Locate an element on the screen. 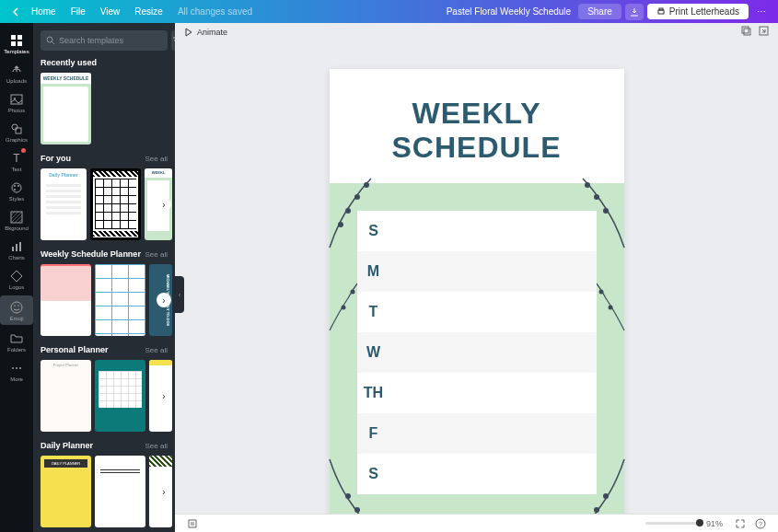  rail-logos: Logos is located at coordinates (17, 279).